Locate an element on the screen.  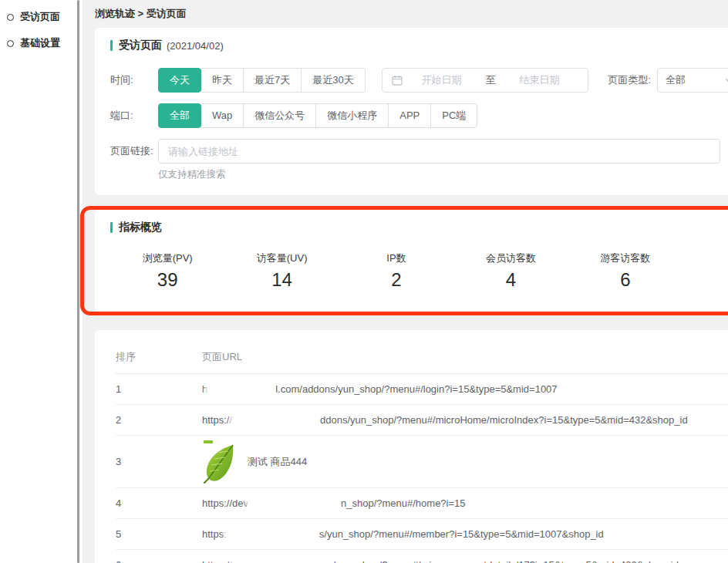
metric-value: 4 is located at coordinates (511, 280).